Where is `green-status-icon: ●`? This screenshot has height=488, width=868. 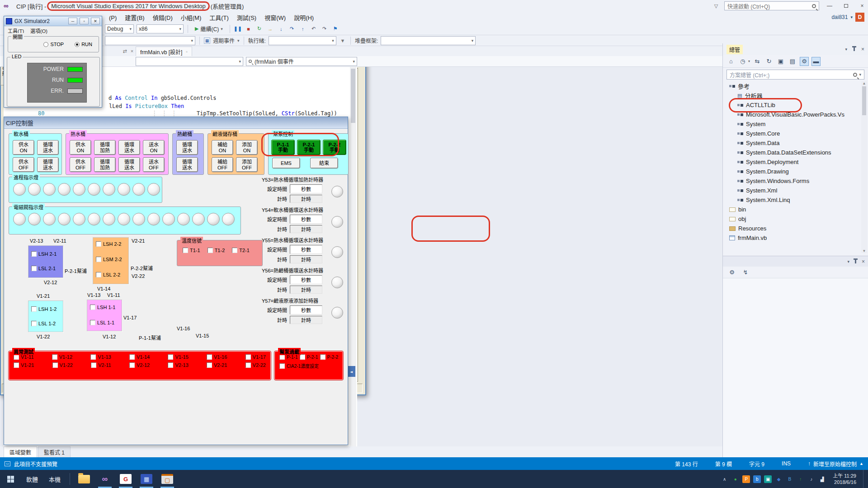 green-status-icon: ● is located at coordinates (735, 479).